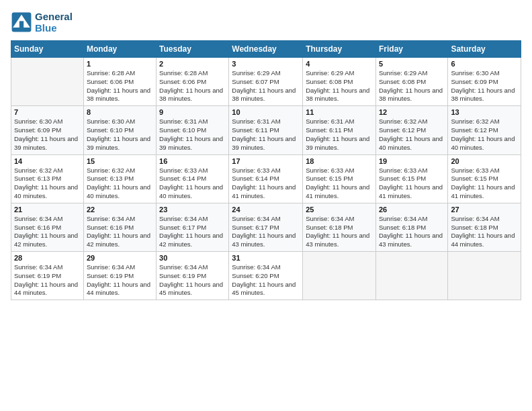  What do you see at coordinates (266, 281) in the screenshot?
I see `day-info: Sunrise: 6:34 AM Sunset: 6:20 PM Dayligh…` at bounding box center [266, 281].